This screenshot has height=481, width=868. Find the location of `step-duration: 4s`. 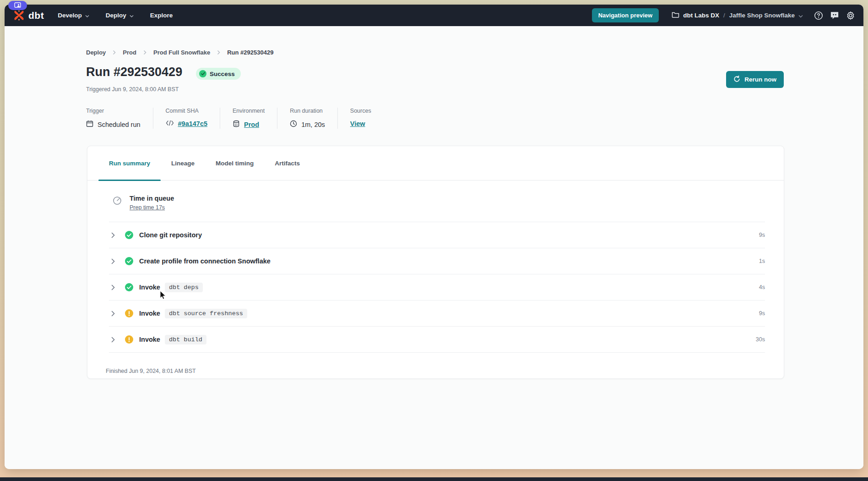

step-duration: 4s is located at coordinates (762, 287).